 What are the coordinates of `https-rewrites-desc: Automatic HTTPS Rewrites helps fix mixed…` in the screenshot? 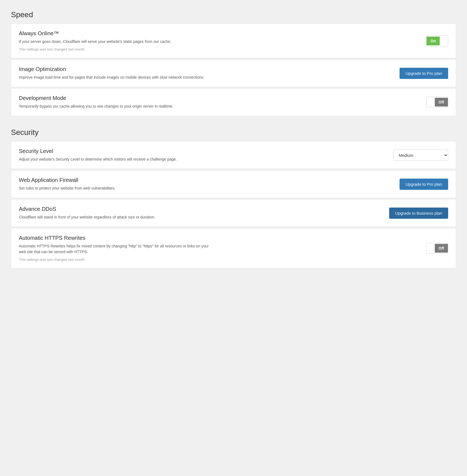 It's located at (114, 249).